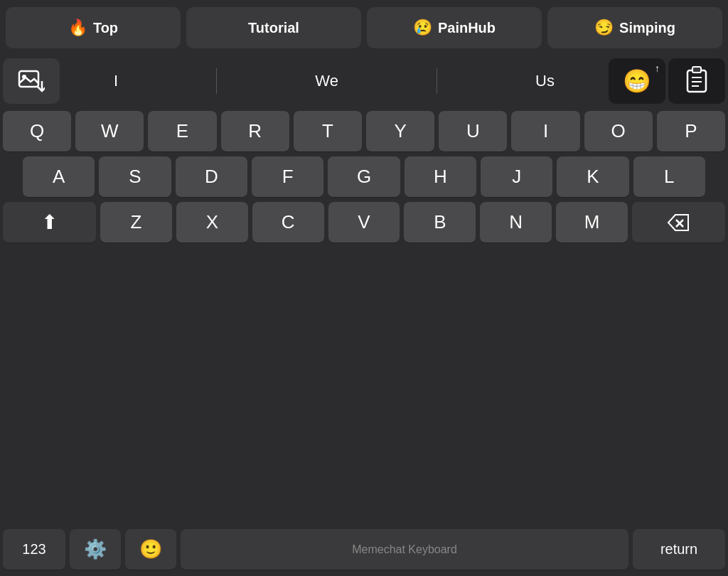  What do you see at coordinates (670, 177) in the screenshot?
I see `key-l: L` at bounding box center [670, 177].